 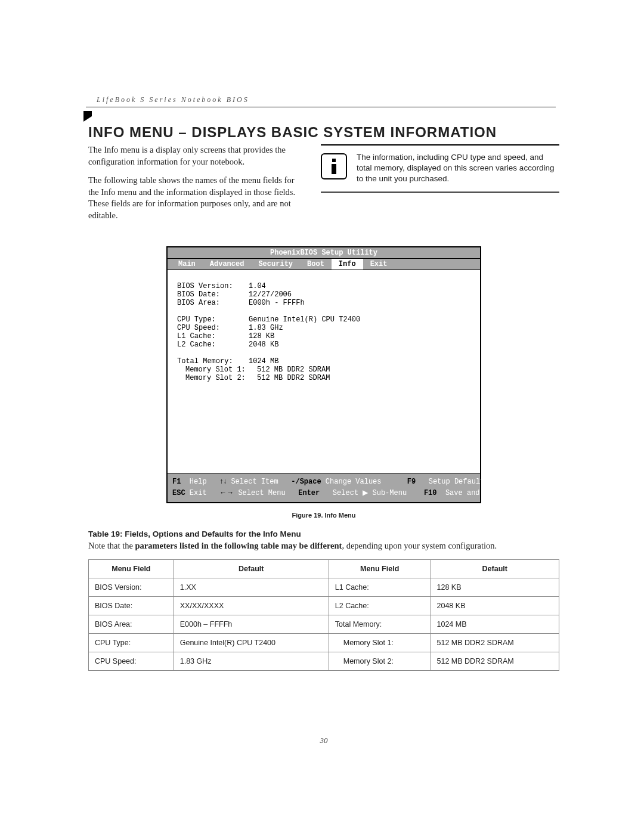 What do you see at coordinates (187, 264) in the screenshot?
I see `bios-tab-main: Main` at bounding box center [187, 264].